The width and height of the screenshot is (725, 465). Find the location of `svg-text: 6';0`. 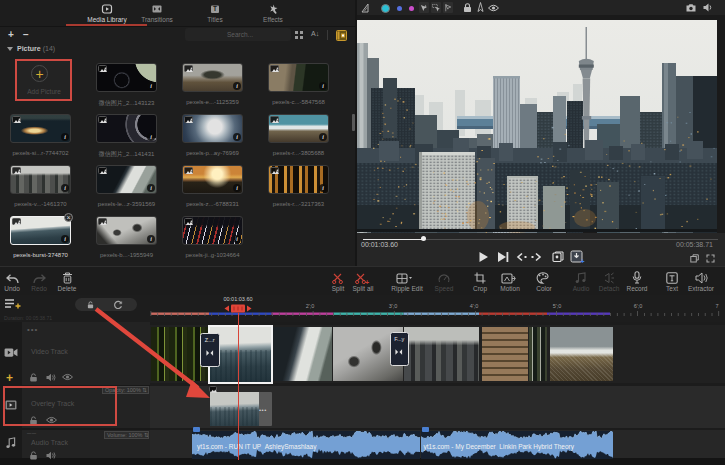

svg-text: 6';0 is located at coordinates (638, 306).